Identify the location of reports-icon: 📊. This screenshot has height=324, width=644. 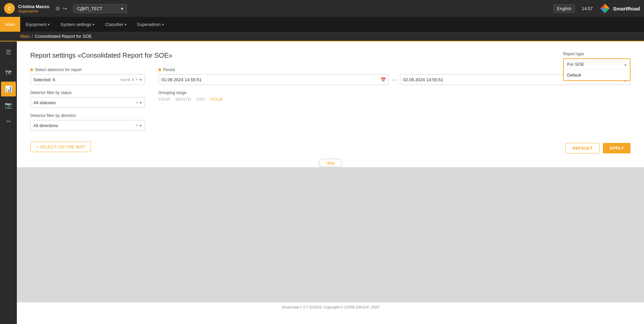
(8, 89).